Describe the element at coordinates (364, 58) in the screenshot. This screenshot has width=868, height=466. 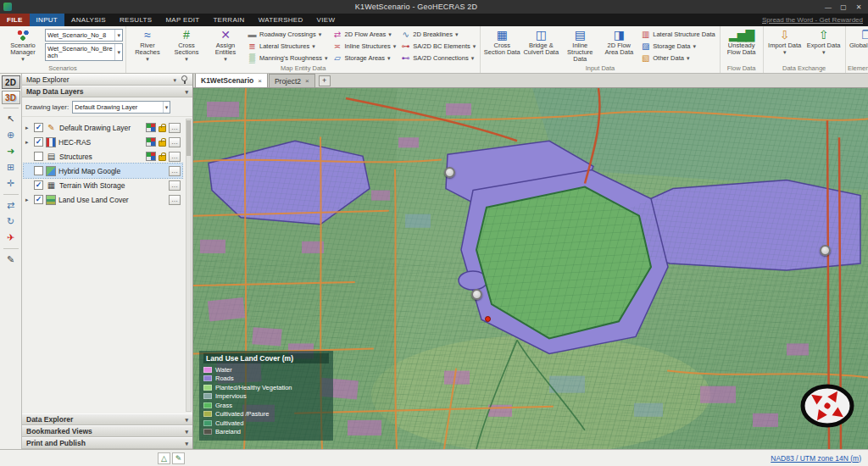
I see `storage-areas-button: ▱ Storage Areas` at that location.